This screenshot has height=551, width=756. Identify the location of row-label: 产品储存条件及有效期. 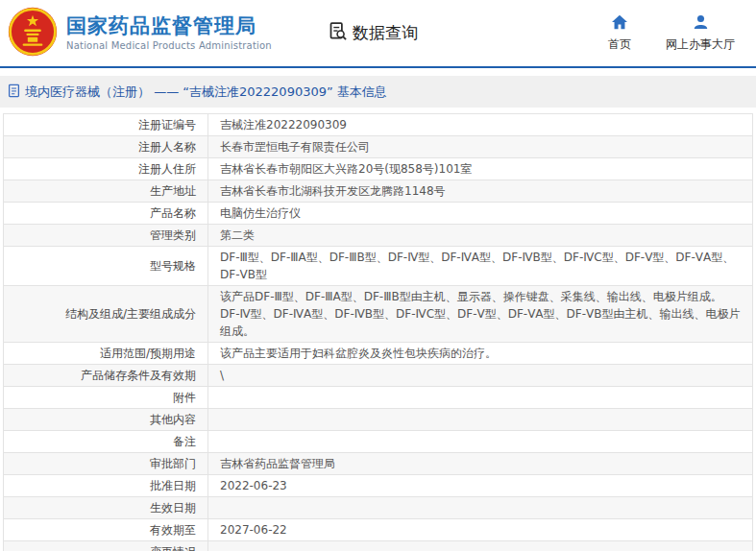
(138, 375).